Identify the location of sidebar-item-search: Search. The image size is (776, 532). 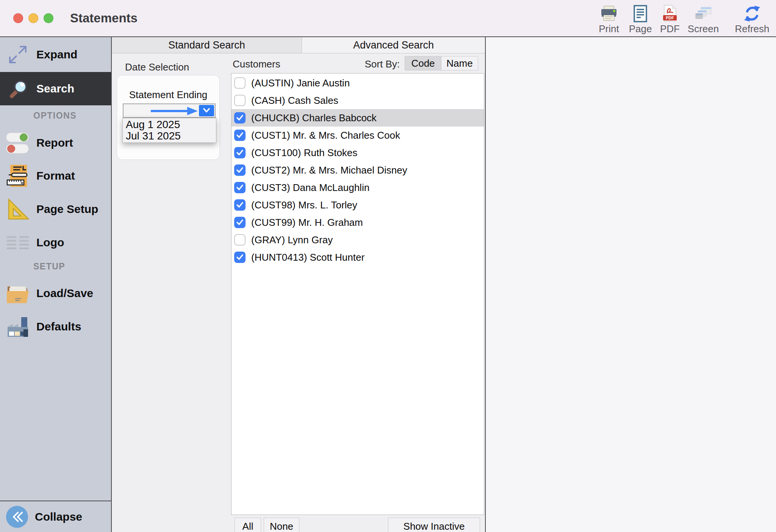
(55, 89).